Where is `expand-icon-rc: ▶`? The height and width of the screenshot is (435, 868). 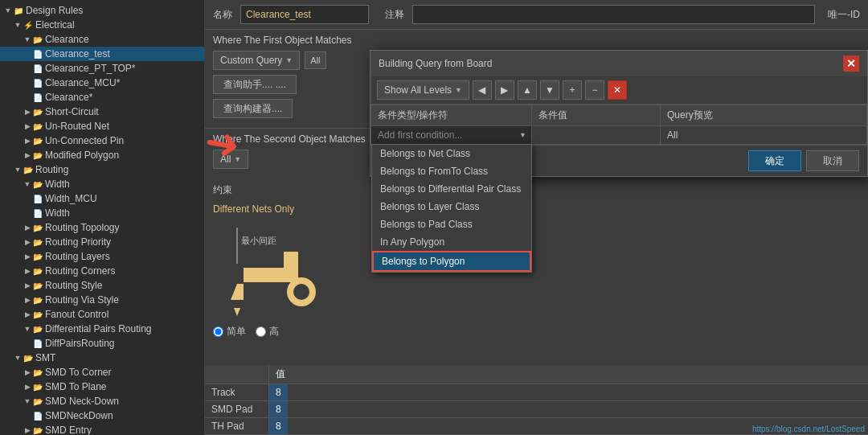 expand-icon-rc: ▶ is located at coordinates (27, 271).